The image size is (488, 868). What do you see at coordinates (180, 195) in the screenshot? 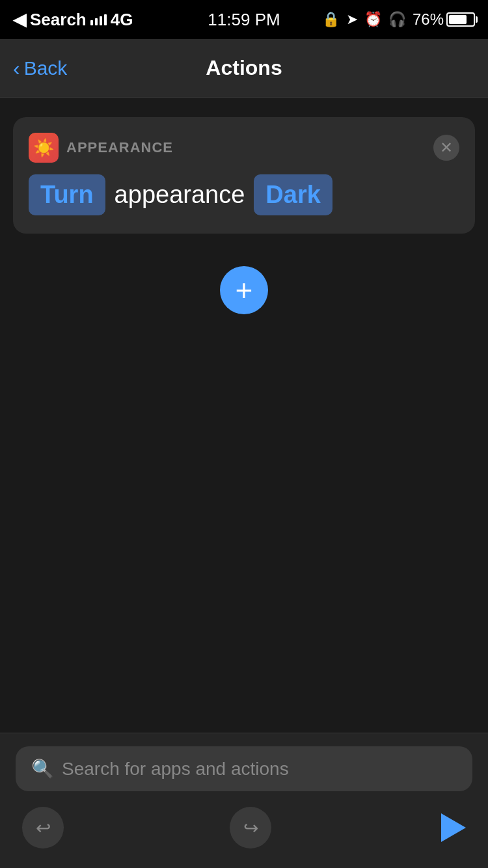
I see `appearance-text: appearance` at bounding box center [180, 195].